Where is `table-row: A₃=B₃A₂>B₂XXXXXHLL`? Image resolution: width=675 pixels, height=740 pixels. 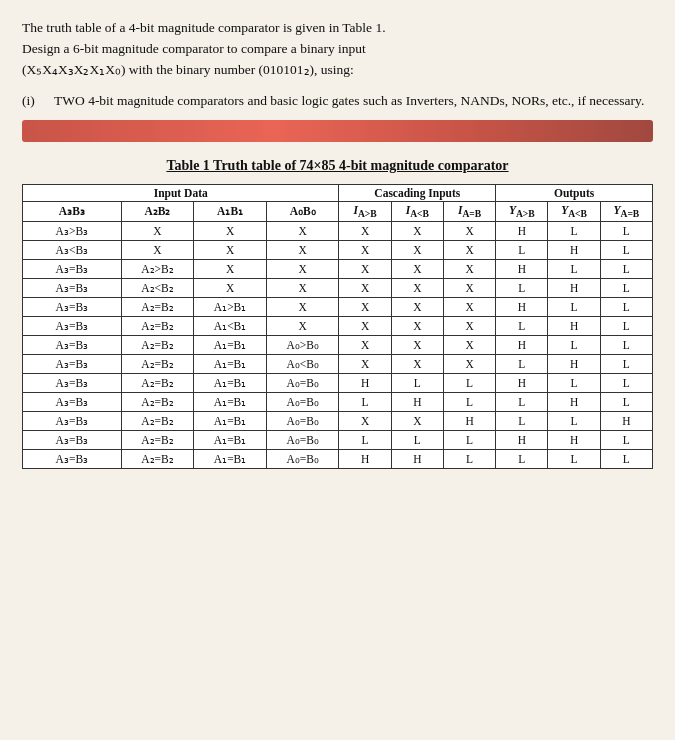 table-row: A₃=B₃A₂>B₂XXXXXHLL is located at coordinates (338, 268).